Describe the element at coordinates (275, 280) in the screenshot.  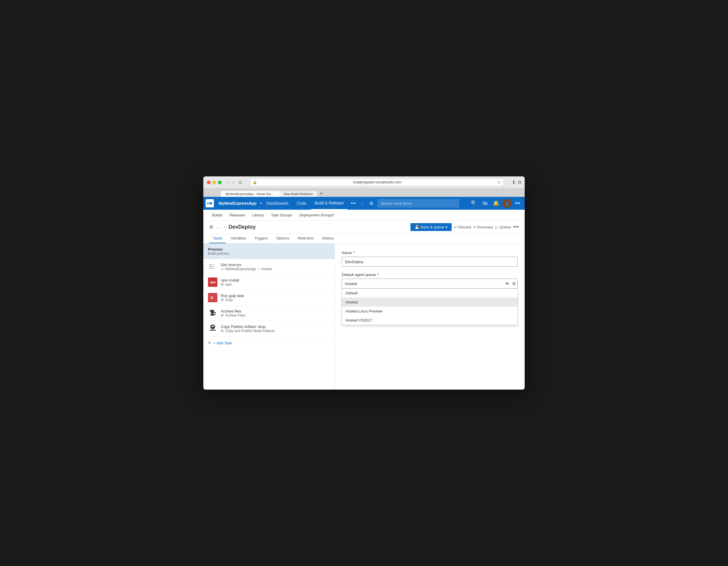
I see `task-name-npm: npm install` at that location.